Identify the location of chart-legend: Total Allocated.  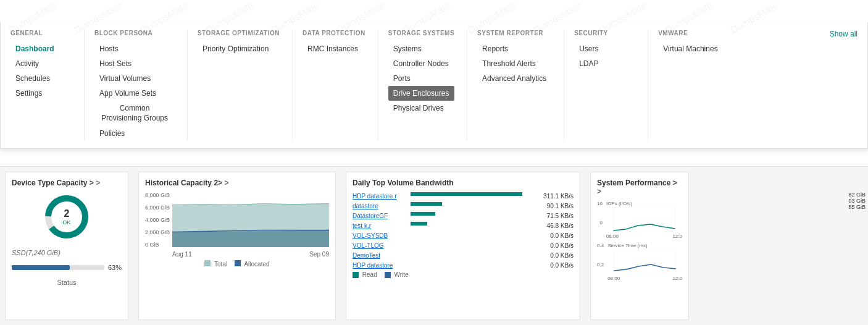
(237, 264).